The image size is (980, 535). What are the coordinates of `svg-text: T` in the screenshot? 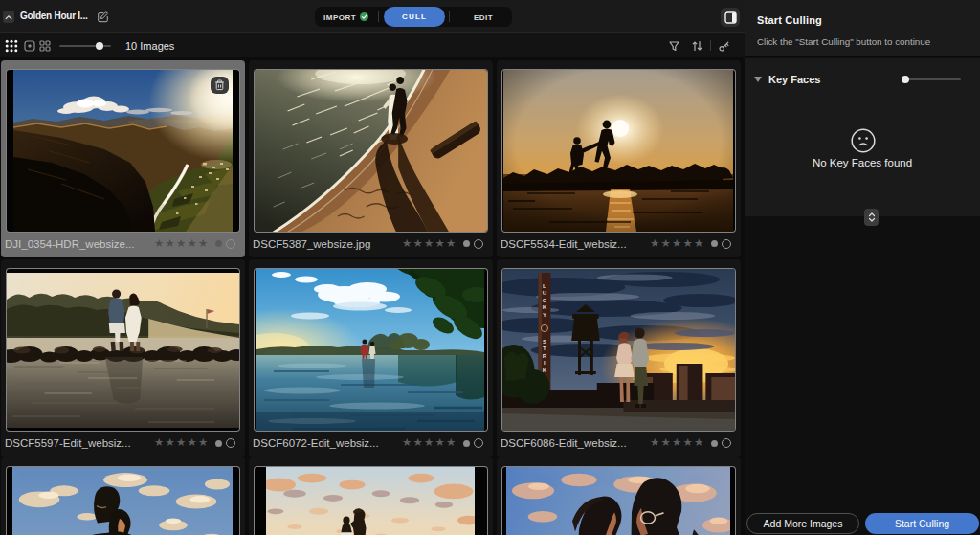 It's located at (545, 348).